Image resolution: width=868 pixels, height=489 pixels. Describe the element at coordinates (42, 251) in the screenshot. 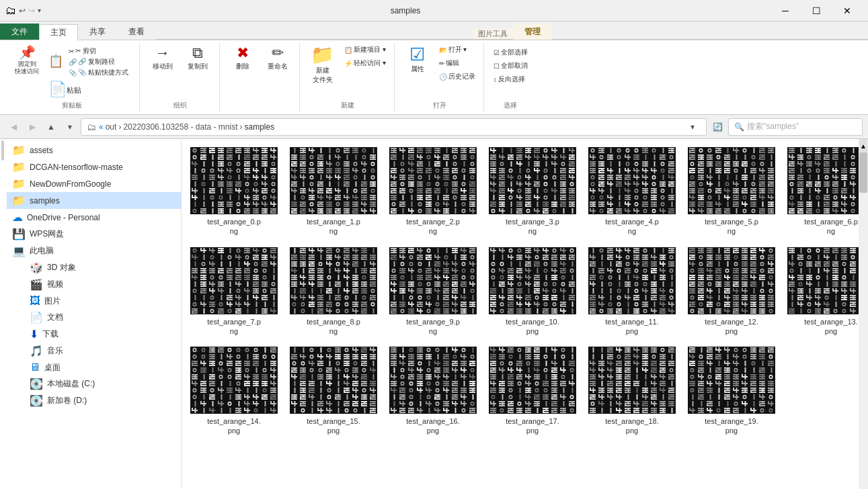

I see `sidebar-item-label: 此电脑` at that location.